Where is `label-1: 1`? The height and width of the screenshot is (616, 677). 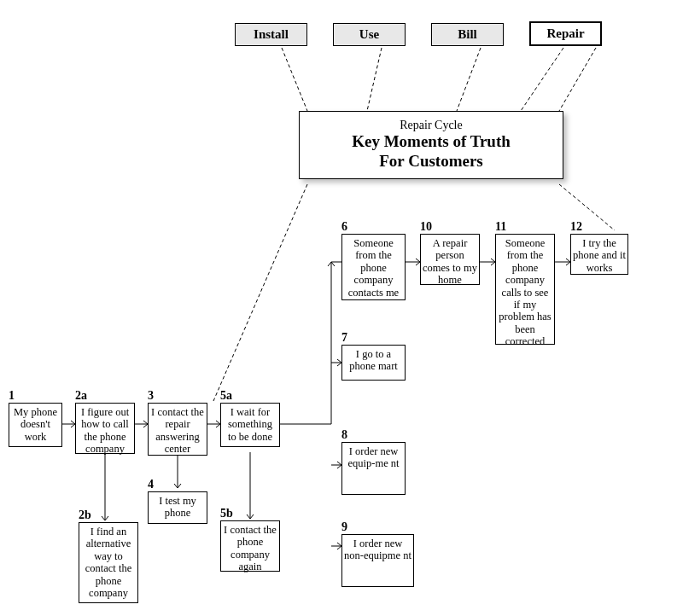
label-1: 1 is located at coordinates (12, 396).